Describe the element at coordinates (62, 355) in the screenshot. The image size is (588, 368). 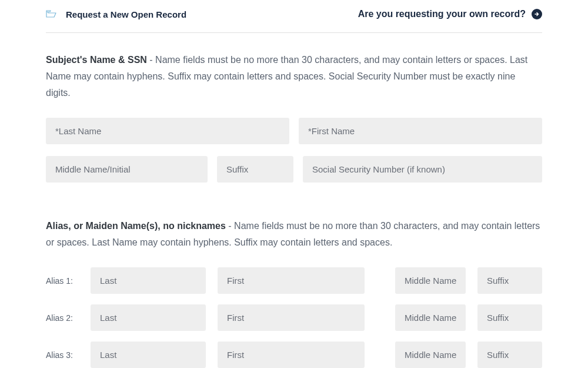
I see `alias-3-label: Alias 3:` at that location.